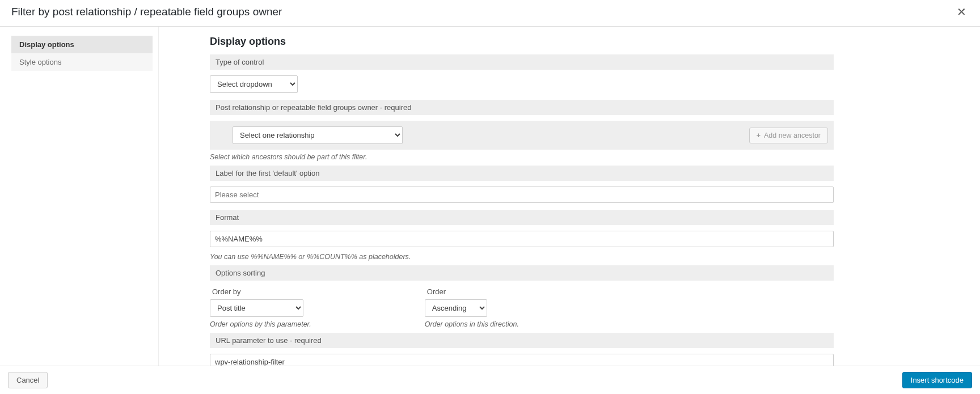 Image resolution: width=980 pixels, height=394 pixels. Describe the element at coordinates (256, 308) in the screenshot. I see `orderby-select: Post title` at that location.